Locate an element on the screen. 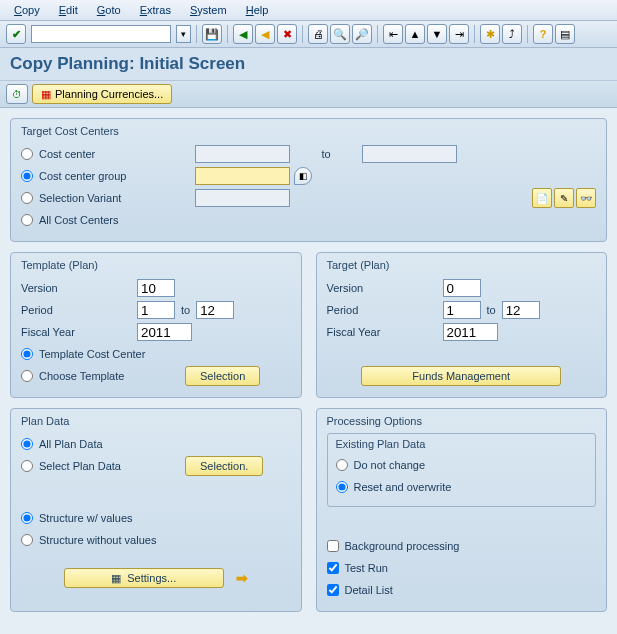 The width and height of the screenshot is (617, 634). target-fiscal-year-field is located at coordinates (470, 332).